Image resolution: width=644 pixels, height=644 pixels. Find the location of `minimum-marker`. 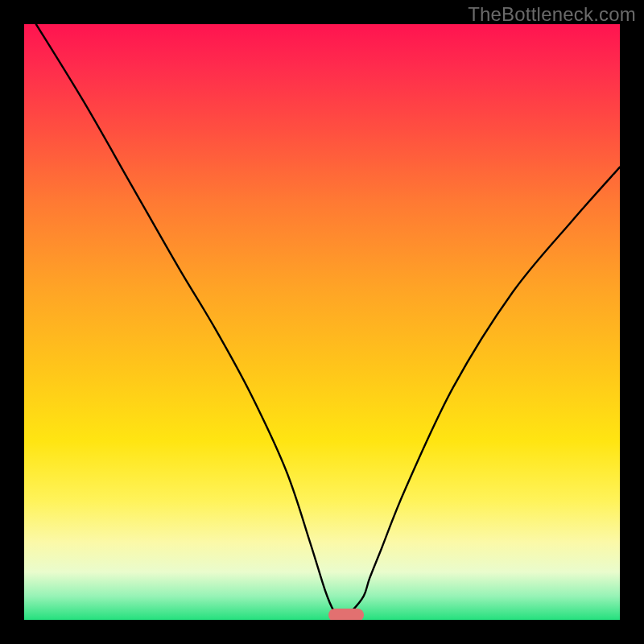

minimum-marker is located at coordinates (346, 614).